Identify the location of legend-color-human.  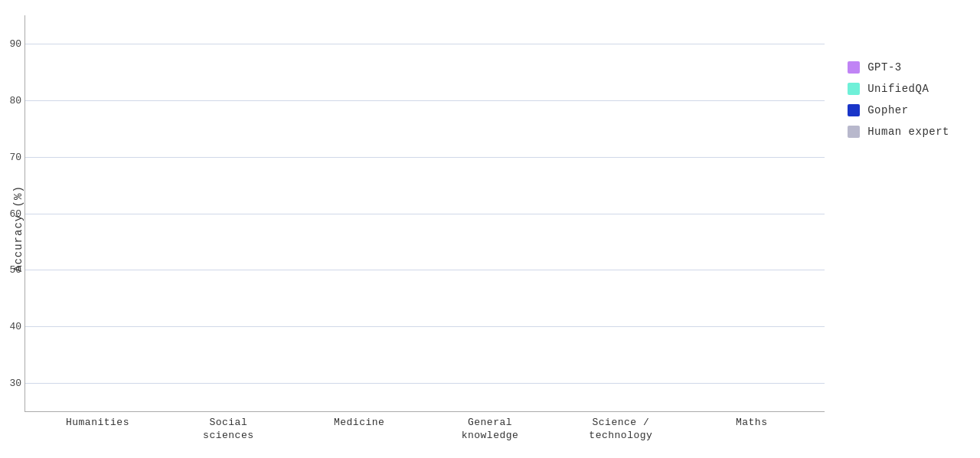
(854, 132).